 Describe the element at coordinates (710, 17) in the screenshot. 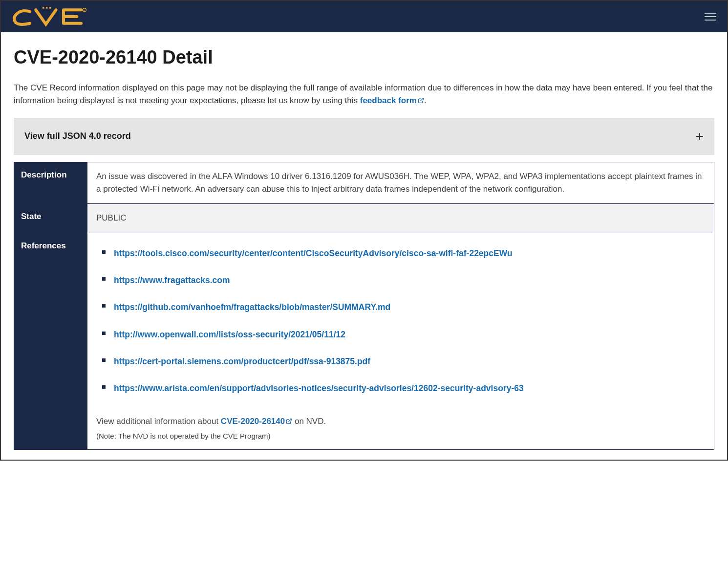

I see `menu-icon` at that location.